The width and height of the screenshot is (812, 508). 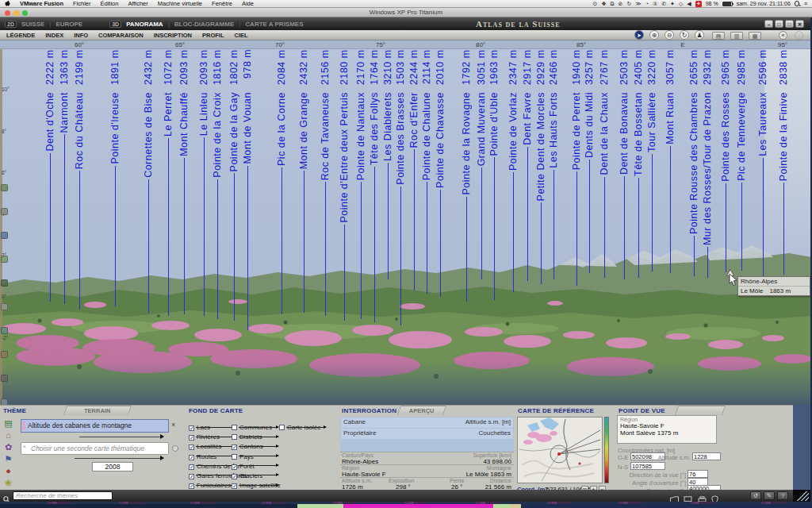 What do you see at coordinates (217, 184) in the screenshot?
I see `peak-label: 1816 mPointe de la Croix` at bounding box center [217, 184].